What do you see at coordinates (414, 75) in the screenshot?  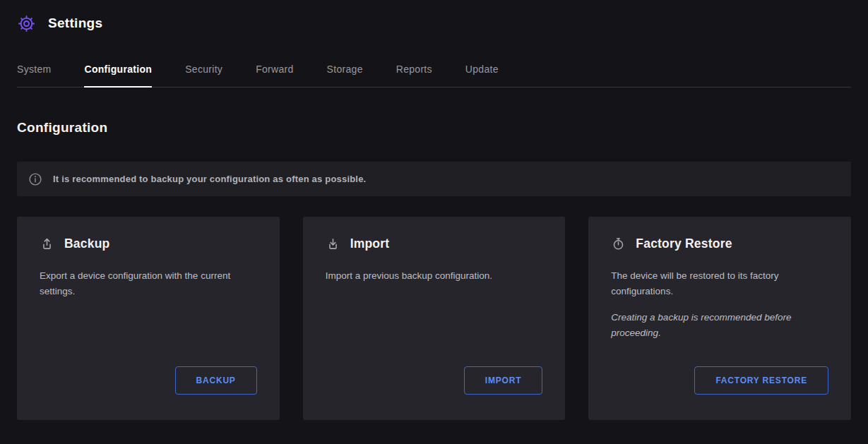 I see `tab-reports: Reports` at bounding box center [414, 75].